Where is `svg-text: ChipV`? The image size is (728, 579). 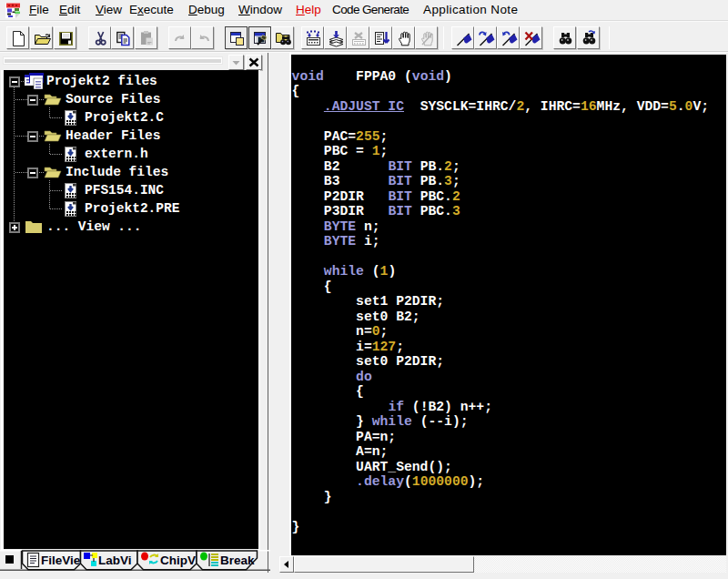
svg-text: ChipV is located at coordinates (178, 561).